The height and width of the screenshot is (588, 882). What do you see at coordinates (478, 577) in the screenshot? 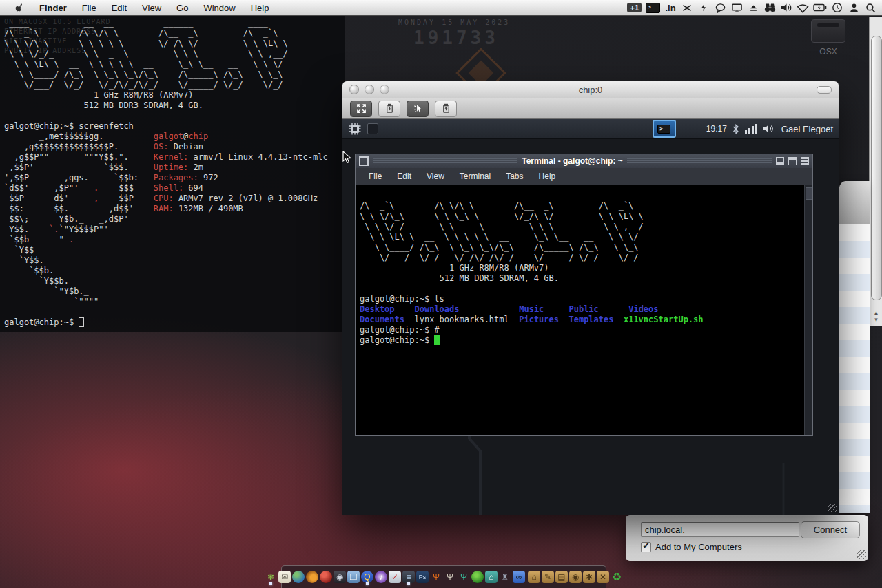
I see `green-orb-dock-icon` at bounding box center [478, 577].